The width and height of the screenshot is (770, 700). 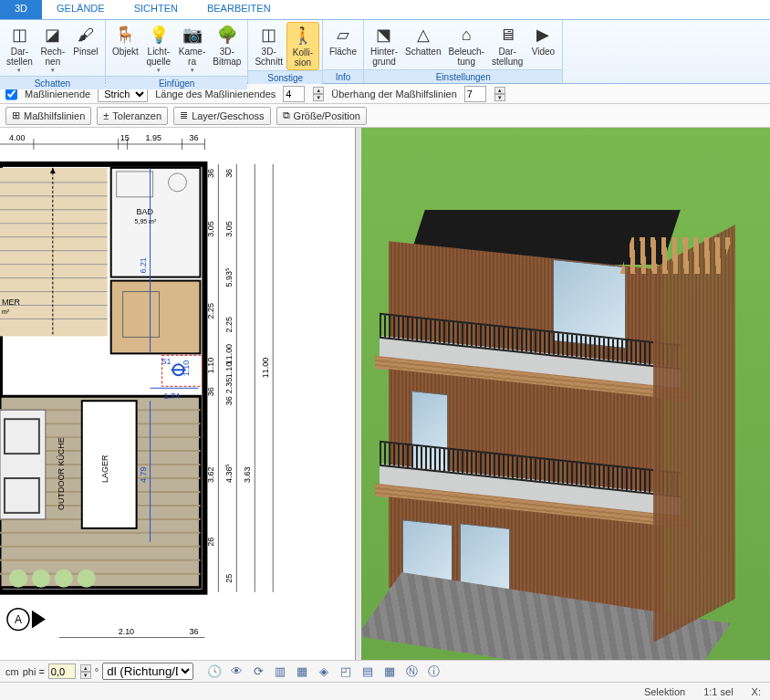 What do you see at coordinates (286, 115) in the screenshot?
I see `sizepos-icon: ⧉` at bounding box center [286, 115].